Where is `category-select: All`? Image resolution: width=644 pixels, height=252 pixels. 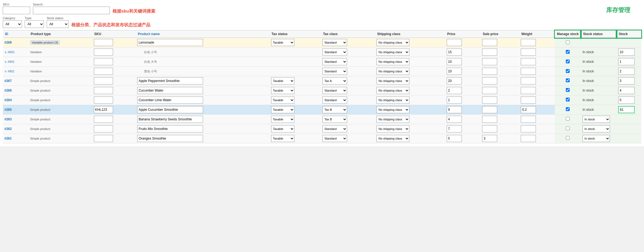 category-select: All is located at coordinates (12, 24).